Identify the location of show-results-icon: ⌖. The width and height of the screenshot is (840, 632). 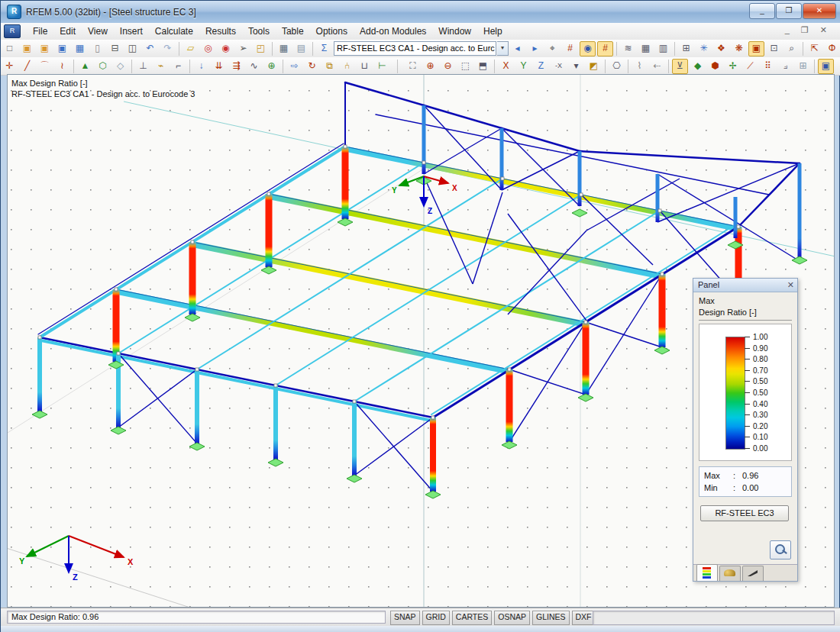
(553, 49).